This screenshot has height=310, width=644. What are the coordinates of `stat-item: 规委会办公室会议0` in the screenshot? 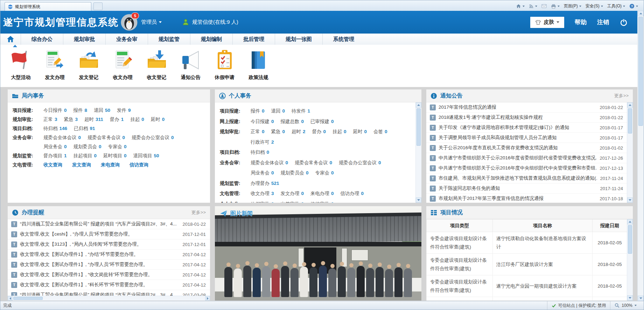 It's located at (360, 163).